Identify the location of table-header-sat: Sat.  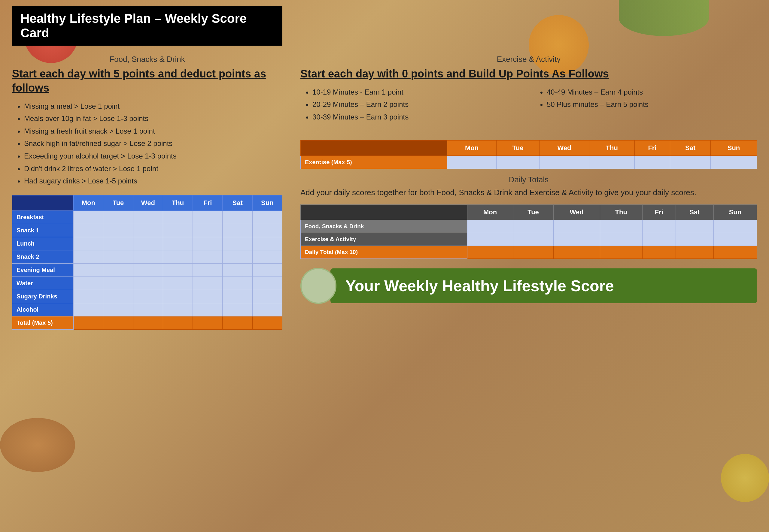
(237, 203).